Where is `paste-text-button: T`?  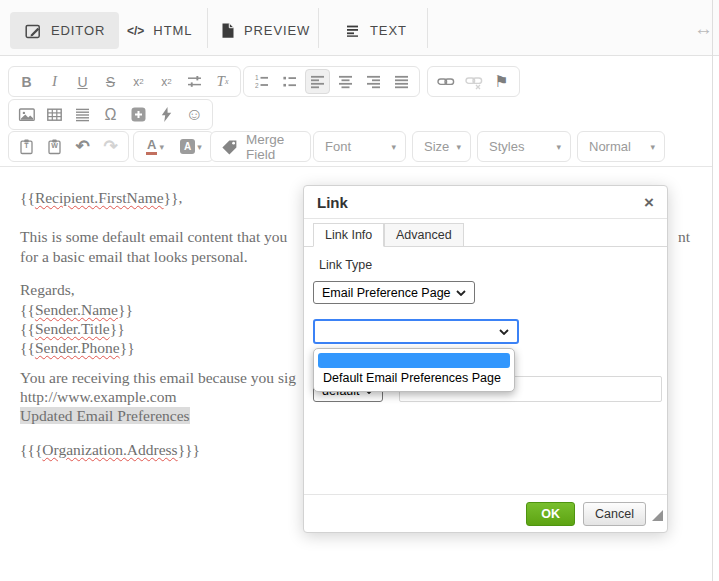
paste-text-button: T is located at coordinates (26, 146).